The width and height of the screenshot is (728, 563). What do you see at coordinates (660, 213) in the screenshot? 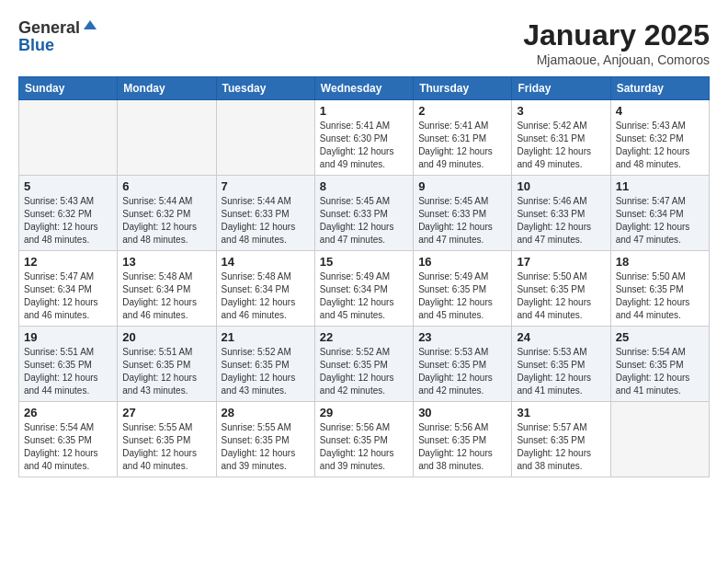
I see `calendar-day-cell: 11Sunrise: 5:47 AM Sunset: 6:34 PM Dayli…` at bounding box center [660, 213].